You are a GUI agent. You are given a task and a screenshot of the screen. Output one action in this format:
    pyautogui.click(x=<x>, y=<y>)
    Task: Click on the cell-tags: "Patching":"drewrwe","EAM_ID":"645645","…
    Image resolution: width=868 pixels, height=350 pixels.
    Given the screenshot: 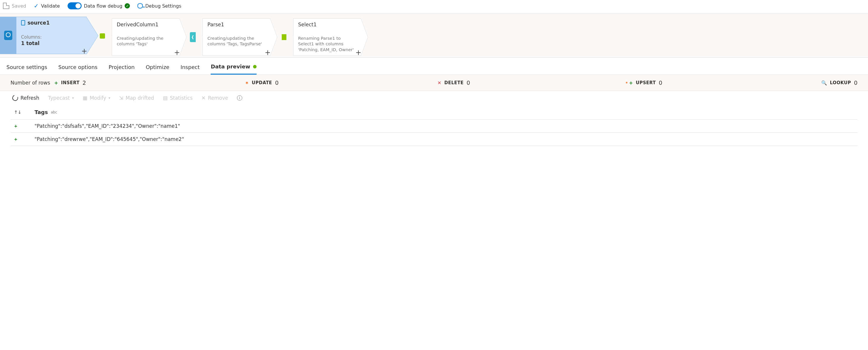 What is the action you would take?
    pyautogui.click(x=109, y=139)
    